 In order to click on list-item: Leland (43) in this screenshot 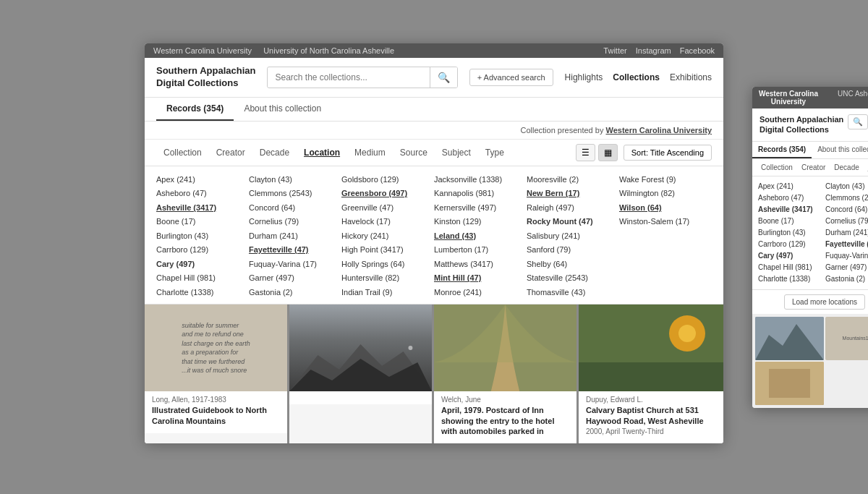, I will do `click(480, 236)`.